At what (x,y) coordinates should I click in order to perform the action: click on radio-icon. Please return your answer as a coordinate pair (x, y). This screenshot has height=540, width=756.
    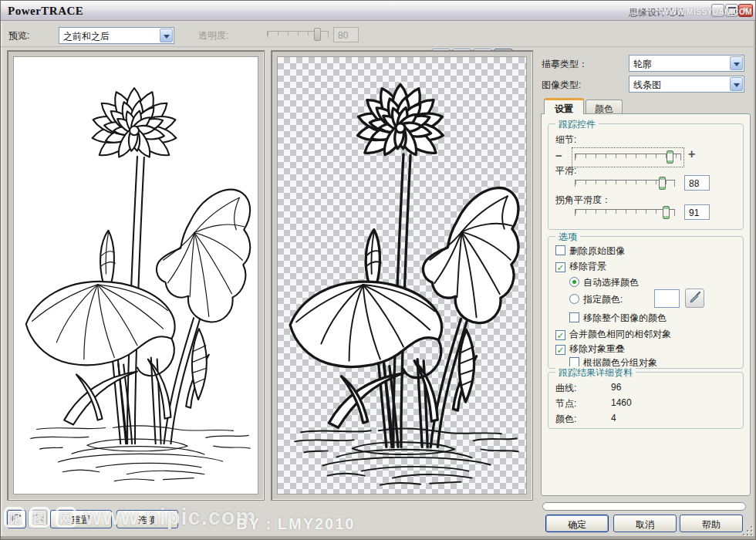
    Looking at the image, I should click on (574, 299).